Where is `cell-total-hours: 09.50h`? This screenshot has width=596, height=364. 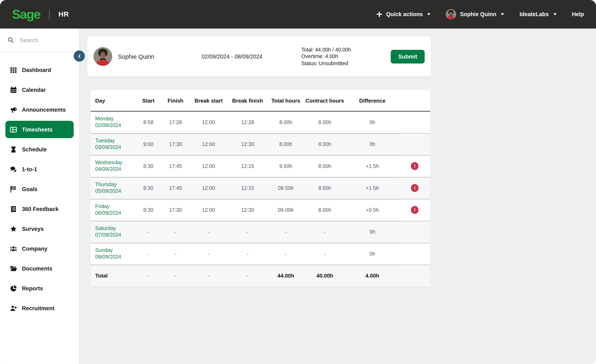 cell-total-hours: 09.50h is located at coordinates (286, 188).